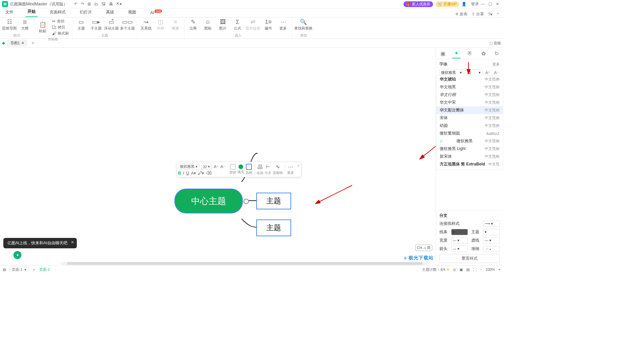 The height and width of the screenshot is (349, 644). Describe the element at coordinates (76, 4) in the screenshot. I see `undo-icon: ↶` at that location.